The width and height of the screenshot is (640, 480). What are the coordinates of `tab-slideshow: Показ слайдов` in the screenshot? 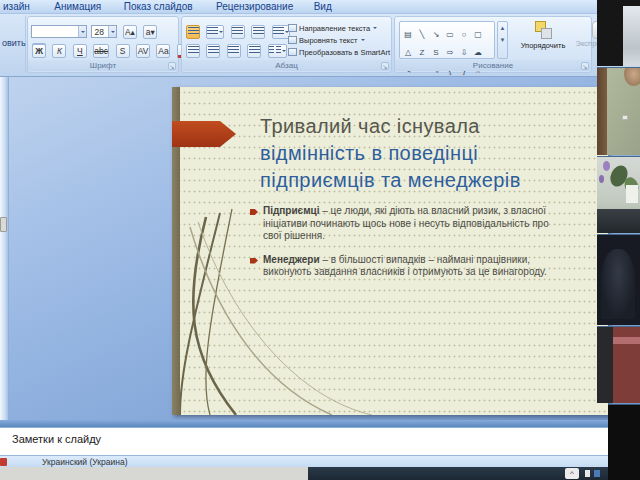 It's located at (158, 7).